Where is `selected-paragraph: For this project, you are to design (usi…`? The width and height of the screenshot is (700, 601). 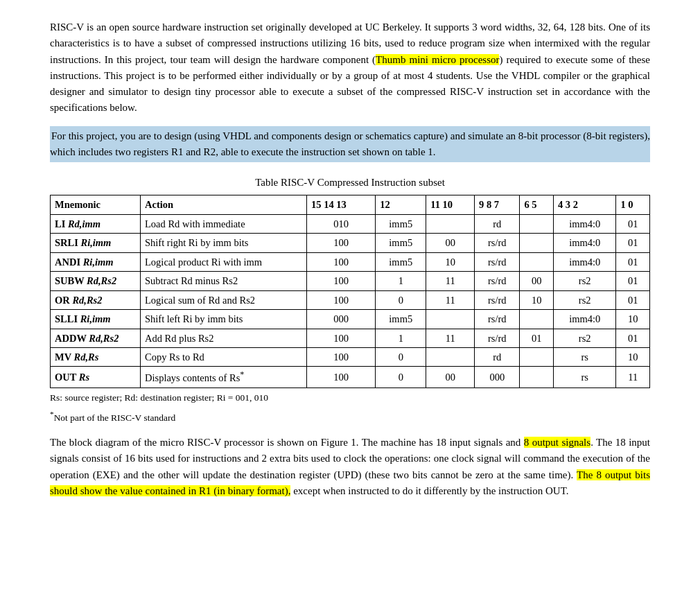 selected-paragraph: For this project, you are to design (usi… is located at coordinates (350, 144).